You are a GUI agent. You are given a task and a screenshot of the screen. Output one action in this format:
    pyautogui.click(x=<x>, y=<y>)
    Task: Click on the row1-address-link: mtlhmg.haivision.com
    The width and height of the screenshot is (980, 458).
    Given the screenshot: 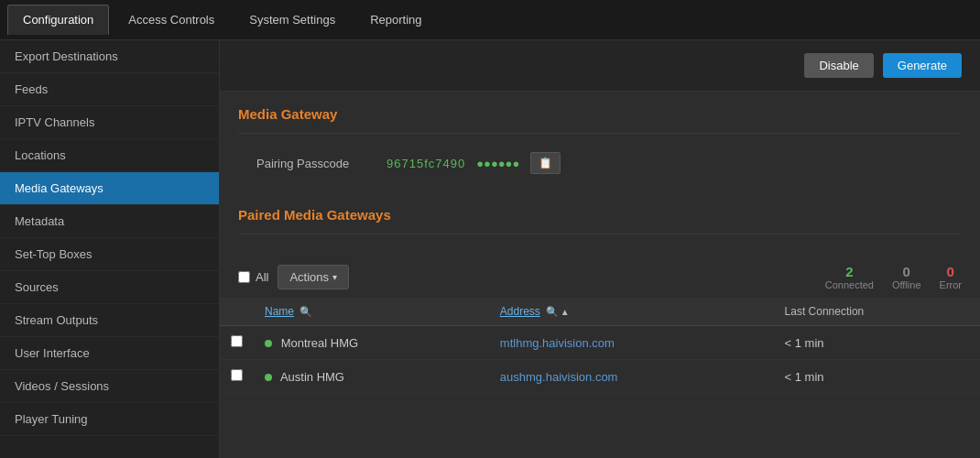 What is the action you would take?
    pyautogui.click(x=557, y=343)
    